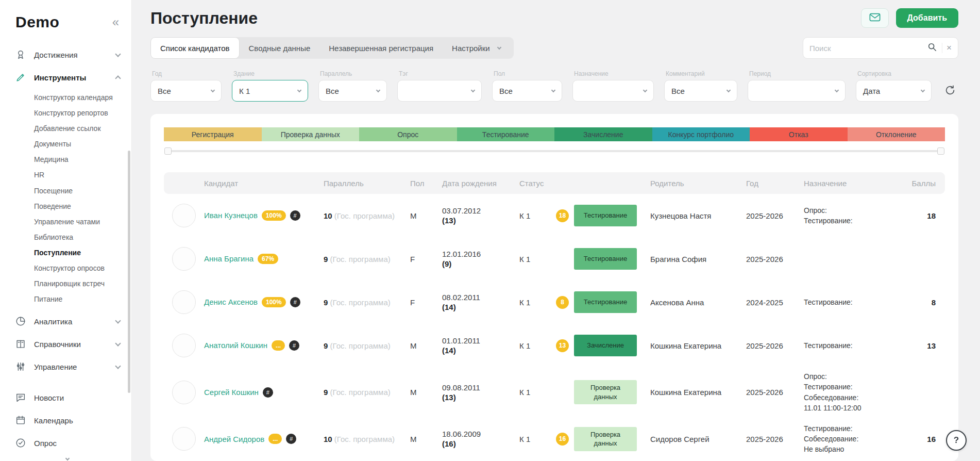 The width and height of the screenshot is (980, 461). What do you see at coordinates (614, 74) in the screenshot?
I see `filter-label: Назначение` at bounding box center [614, 74].